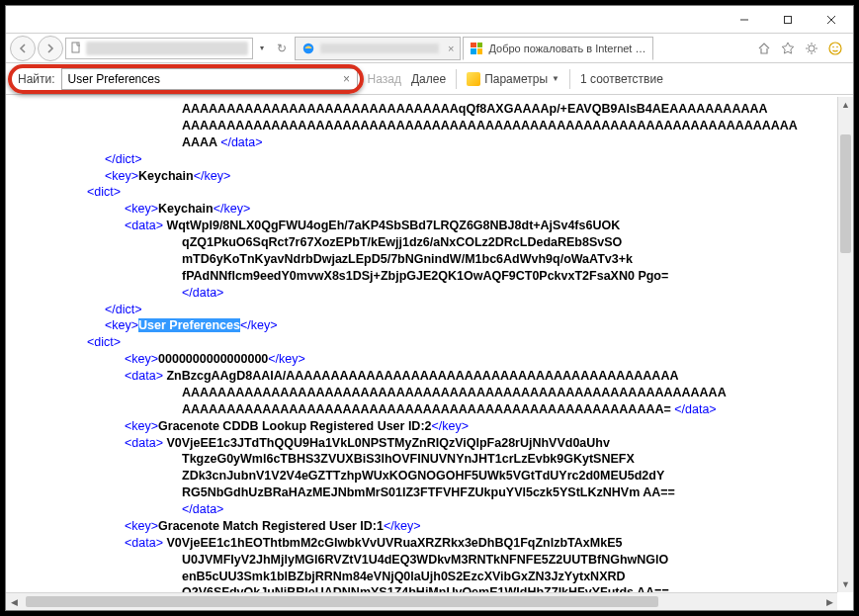 The image size is (859, 616). What do you see at coordinates (282, 48) in the screenshot?
I see `nav-refresh-button: ↻` at bounding box center [282, 48].